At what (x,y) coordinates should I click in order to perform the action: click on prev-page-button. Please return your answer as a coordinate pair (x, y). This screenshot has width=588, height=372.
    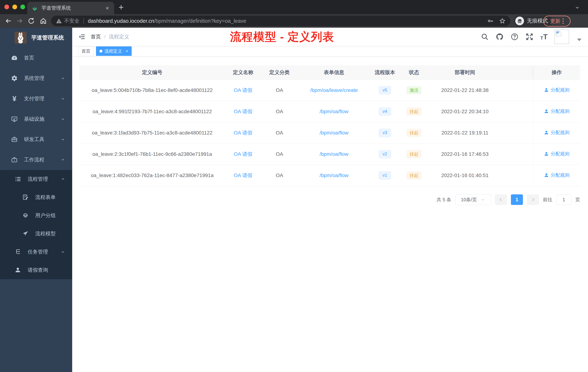
    Looking at the image, I should click on (501, 199).